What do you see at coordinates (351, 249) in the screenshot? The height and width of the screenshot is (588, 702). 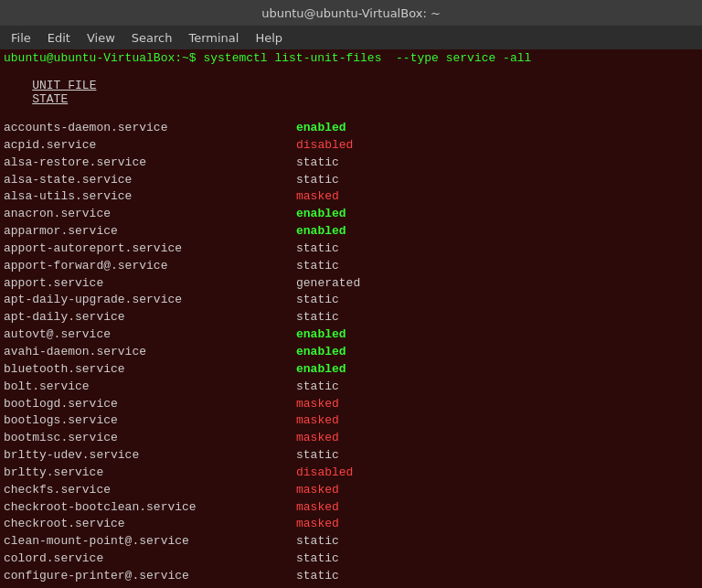 I see `table-row: apport-autoreport.servicestatic` at bounding box center [351, 249].